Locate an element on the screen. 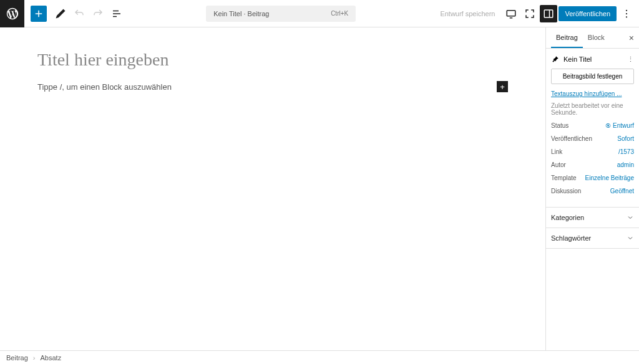  author-label: Autor is located at coordinates (559, 165).